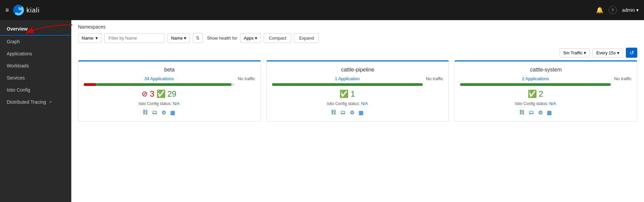 This screenshot has height=202, width=644. Describe the element at coordinates (90, 85) in the screenshot. I see `progress-bar-error` at that location.